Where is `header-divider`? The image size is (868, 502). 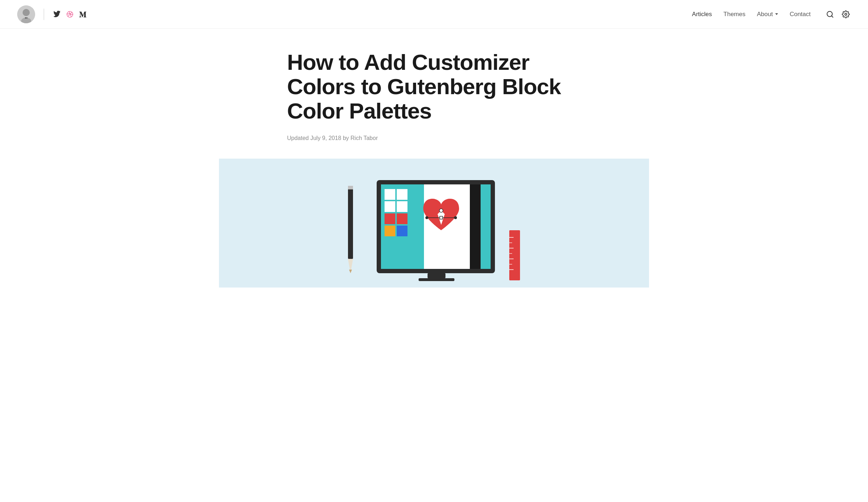 header-divider is located at coordinates (44, 14).